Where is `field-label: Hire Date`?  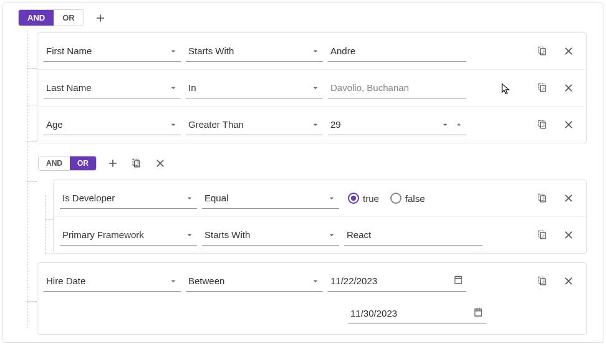 field-label: Hire Date is located at coordinates (66, 280).